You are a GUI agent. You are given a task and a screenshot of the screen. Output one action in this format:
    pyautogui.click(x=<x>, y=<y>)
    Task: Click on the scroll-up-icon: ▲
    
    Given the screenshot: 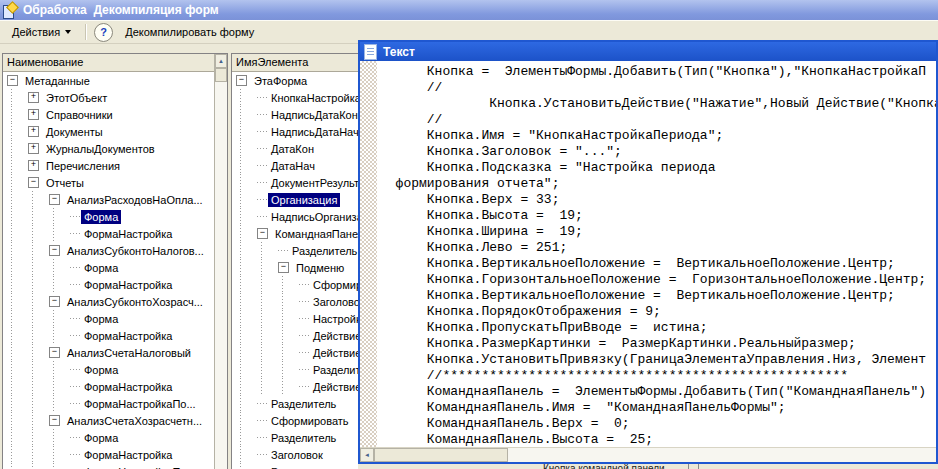 What is the action you would take?
    pyautogui.click(x=221, y=61)
    